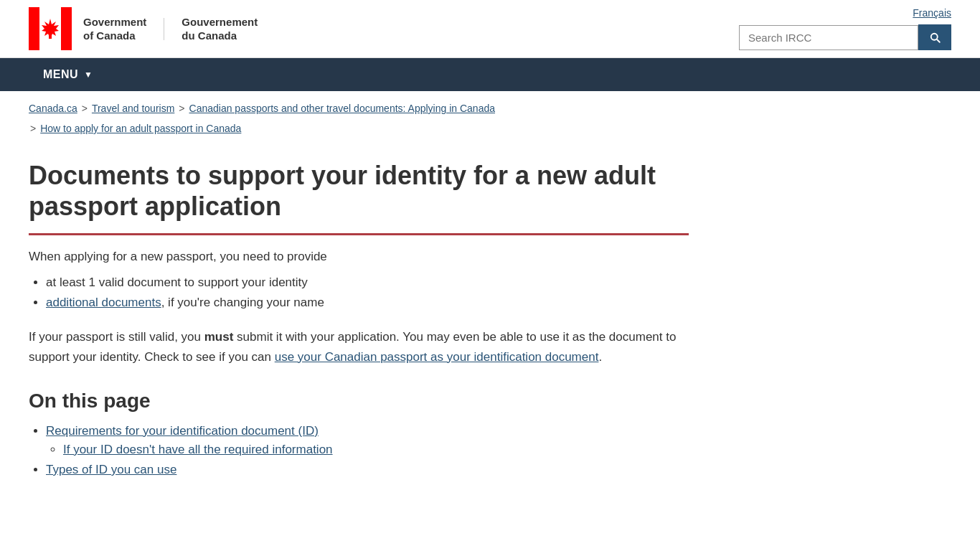  What do you see at coordinates (367, 293) in the screenshot?
I see `requirements-list: at least 1 valid document to support you…` at bounding box center [367, 293].